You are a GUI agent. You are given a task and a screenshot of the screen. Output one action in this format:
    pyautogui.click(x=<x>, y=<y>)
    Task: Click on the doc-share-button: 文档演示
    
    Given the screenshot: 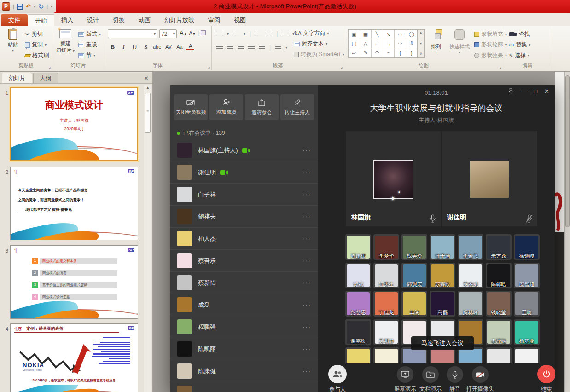 What is the action you would take?
    pyautogui.click(x=430, y=379)
    